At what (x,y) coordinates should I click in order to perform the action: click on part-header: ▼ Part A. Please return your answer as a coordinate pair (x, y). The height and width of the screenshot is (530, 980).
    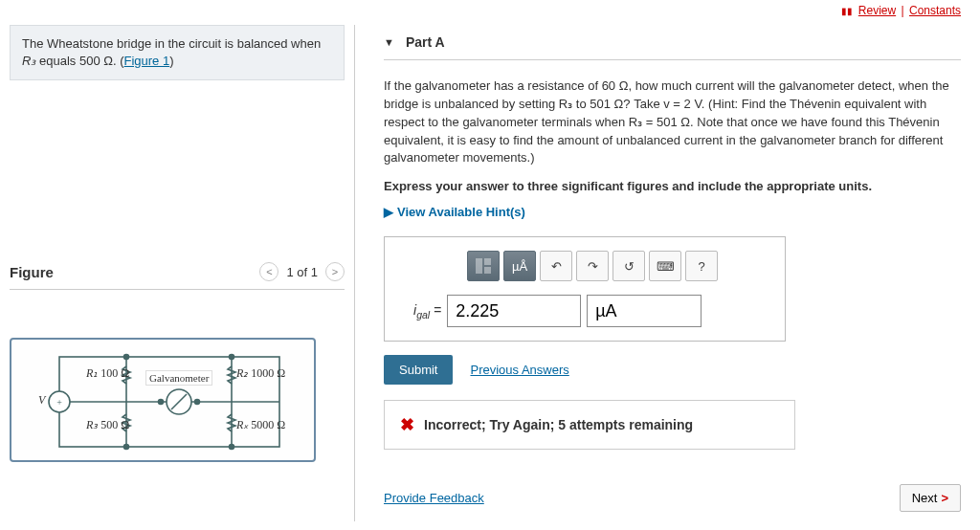
    Looking at the image, I should click on (672, 42).